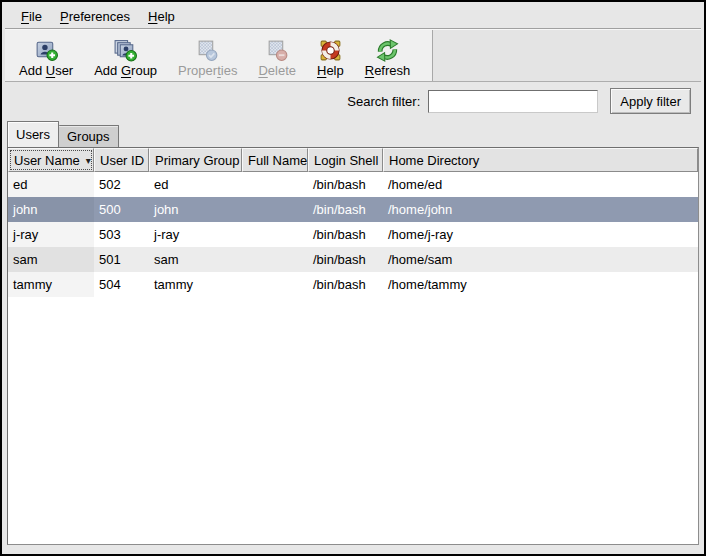 The image size is (706, 556). Describe the element at coordinates (353, 234) in the screenshot. I see `table-row: j-ray 503 j-ray /bin/bash /home/j-ray` at that location.